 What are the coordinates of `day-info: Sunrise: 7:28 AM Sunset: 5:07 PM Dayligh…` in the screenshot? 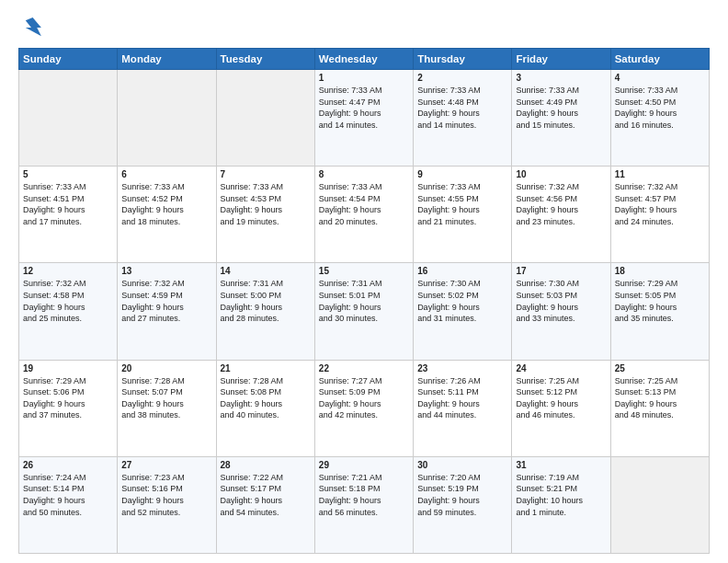 It's located at (166, 398).